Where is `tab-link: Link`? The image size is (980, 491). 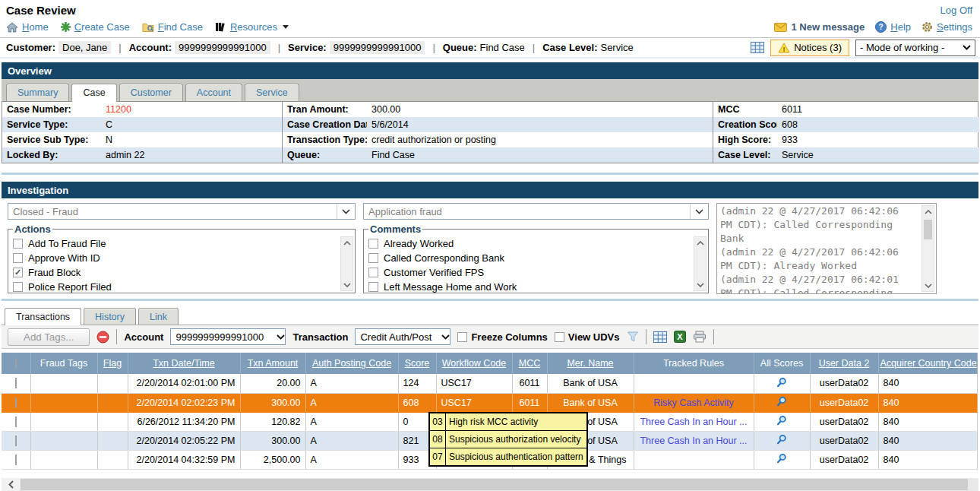
tab-link: Link is located at coordinates (158, 316).